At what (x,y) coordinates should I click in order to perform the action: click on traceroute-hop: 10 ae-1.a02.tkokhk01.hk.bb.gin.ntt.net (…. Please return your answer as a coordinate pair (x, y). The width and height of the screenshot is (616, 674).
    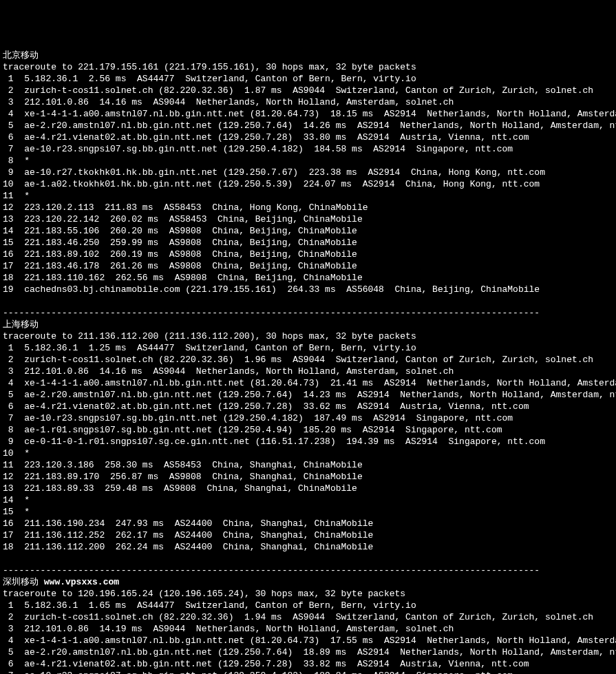
    Looking at the image, I should click on (308, 185).